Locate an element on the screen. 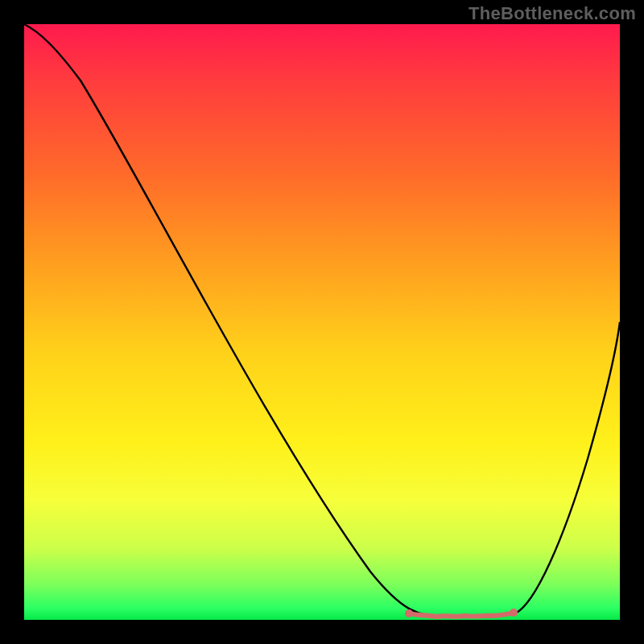  valley-dot-right is located at coordinates (514, 613).